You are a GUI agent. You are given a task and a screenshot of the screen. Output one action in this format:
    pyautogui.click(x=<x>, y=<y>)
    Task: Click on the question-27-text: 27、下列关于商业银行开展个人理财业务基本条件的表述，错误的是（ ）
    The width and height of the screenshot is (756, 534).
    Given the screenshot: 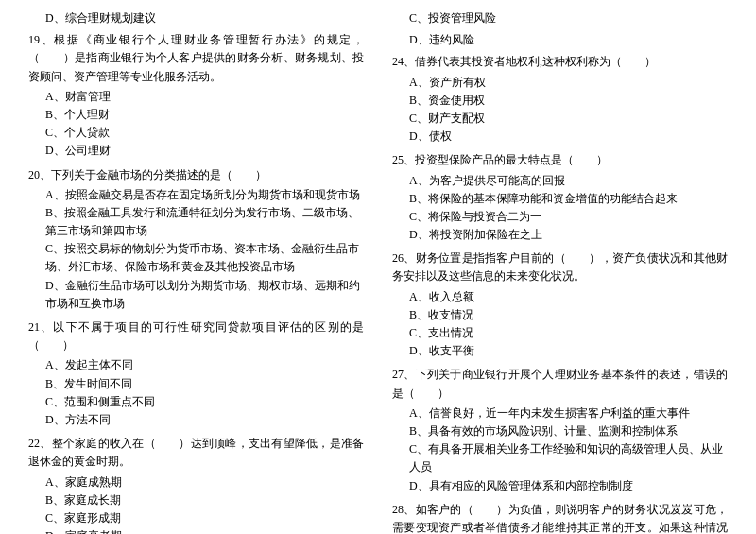 What is the action you would take?
    pyautogui.click(x=559, y=384)
    